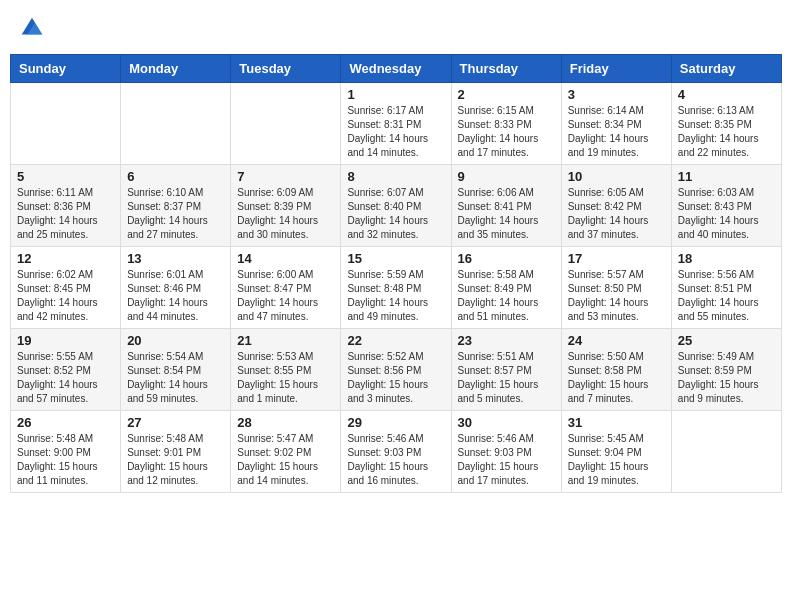  Describe the element at coordinates (176, 422) in the screenshot. I see `day-number: 27` at that location.